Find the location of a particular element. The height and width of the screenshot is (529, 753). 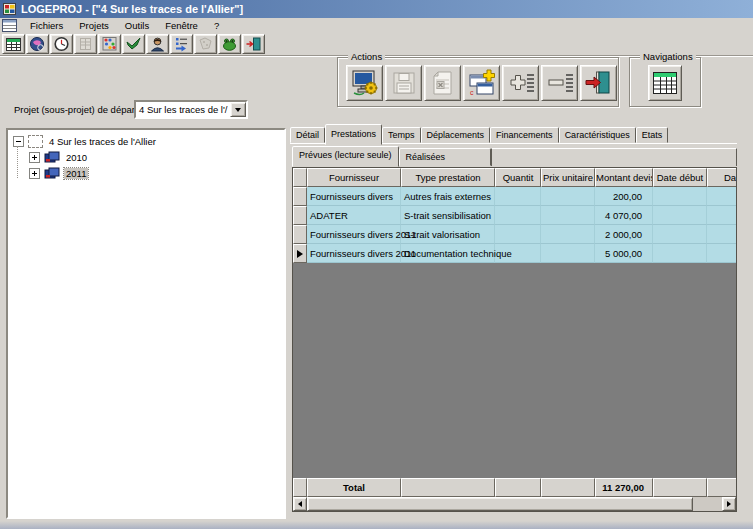

tree-connector-line is located at coordinates (18, 162).